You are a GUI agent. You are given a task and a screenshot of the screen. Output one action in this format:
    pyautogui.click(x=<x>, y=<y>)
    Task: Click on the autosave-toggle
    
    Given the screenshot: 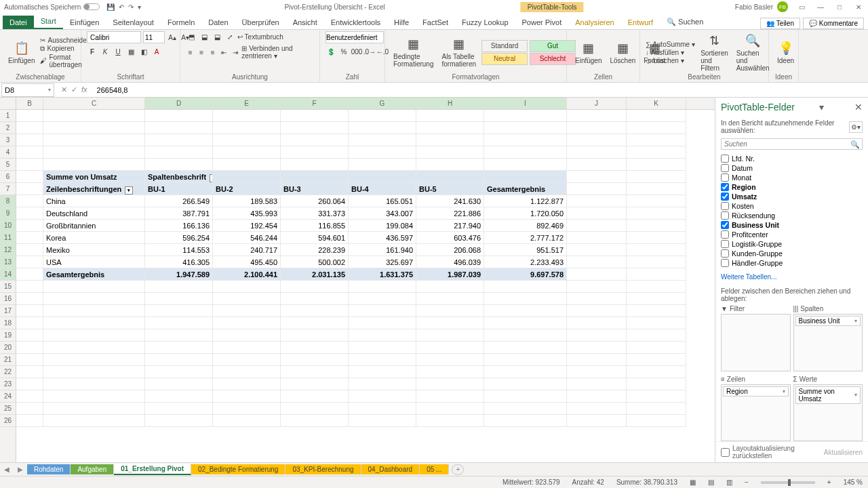 What is the action you would take?
    pyautogui.click(x=92, y=7)
    